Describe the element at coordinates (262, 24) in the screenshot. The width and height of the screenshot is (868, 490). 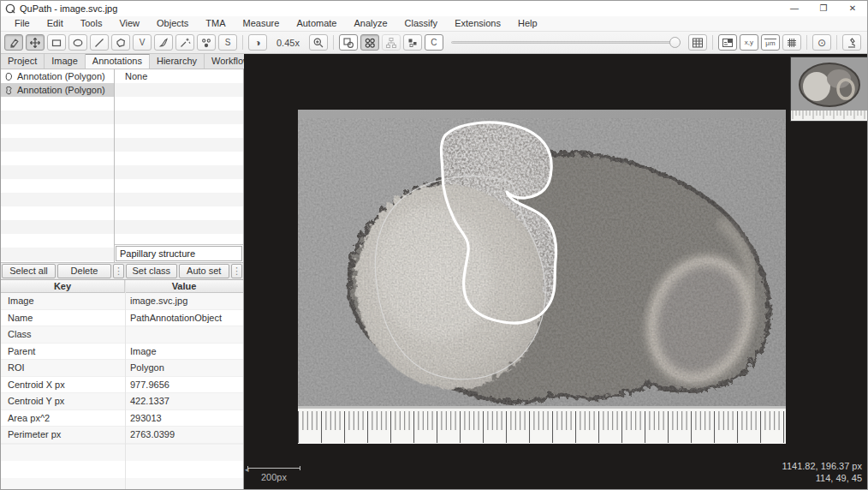
I see `menu-measure: Measure` at that location.